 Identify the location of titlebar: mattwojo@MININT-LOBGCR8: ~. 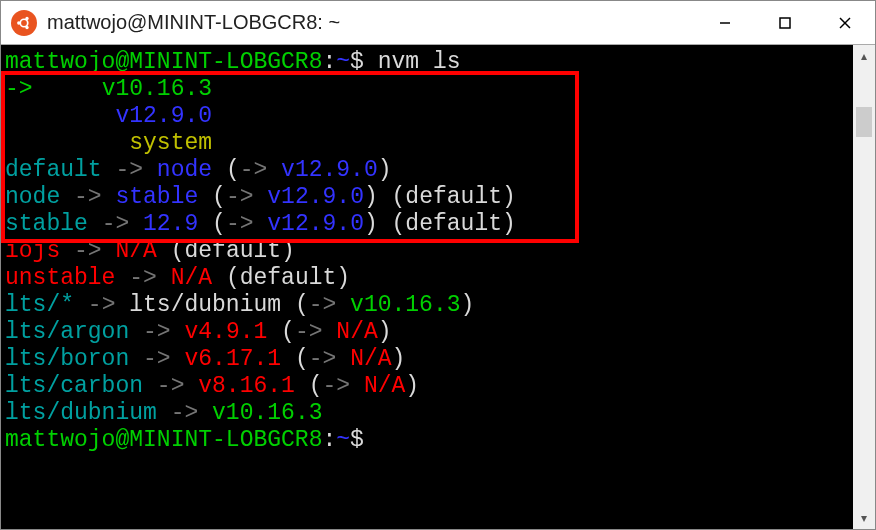
(438, 23).